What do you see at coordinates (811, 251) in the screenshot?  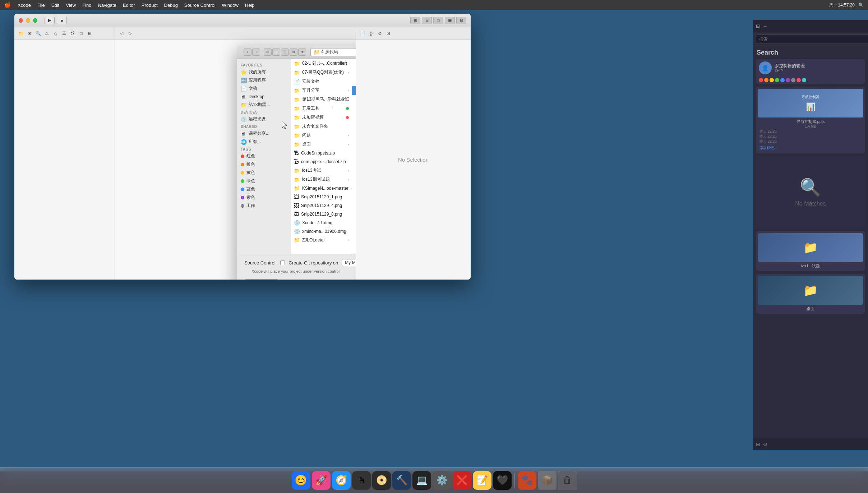 I see `rs-file-card-ios: 📁 ios1...试题` at bounding box center [811, 251].